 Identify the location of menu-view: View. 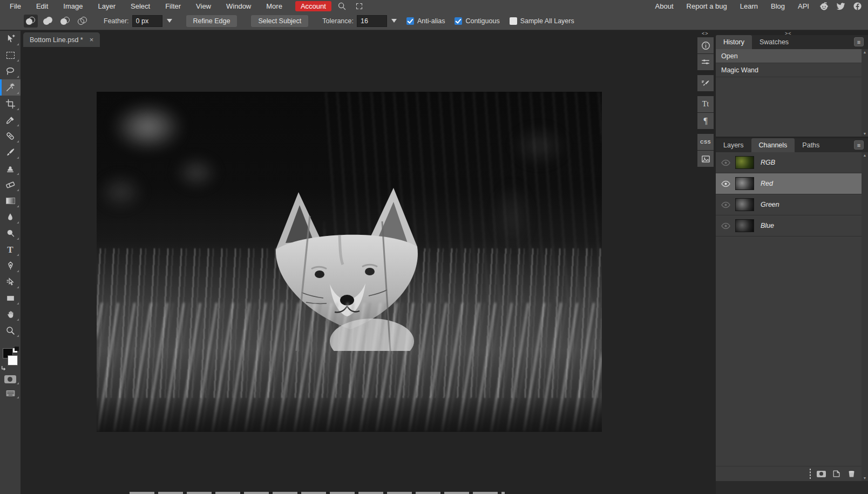
(204, 6).